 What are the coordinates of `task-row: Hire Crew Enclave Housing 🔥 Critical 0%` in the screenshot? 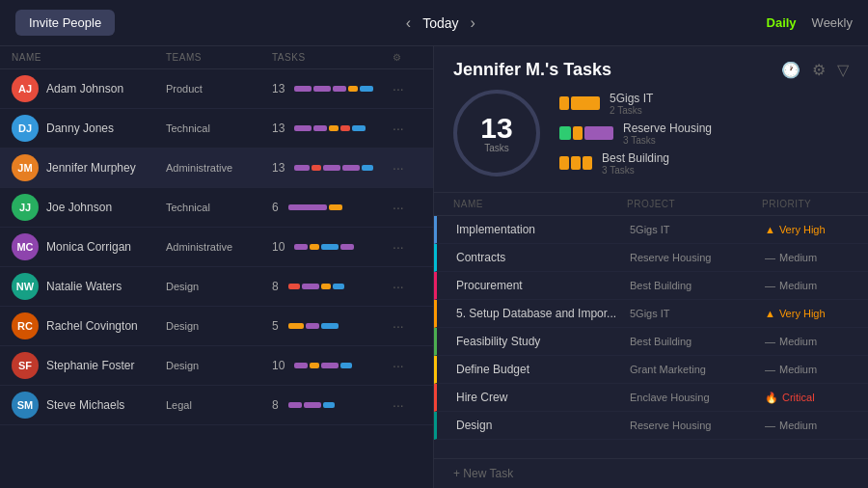 It's located at (651, 397).